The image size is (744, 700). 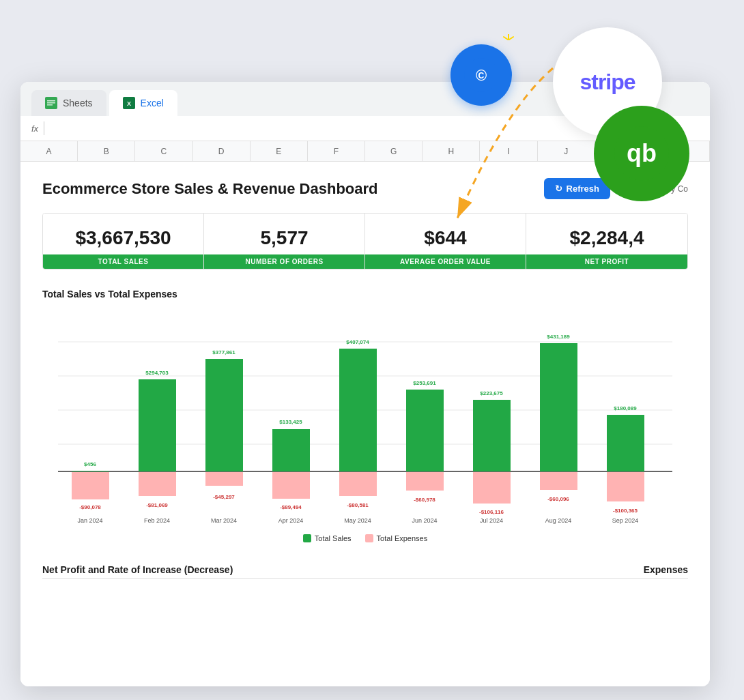 What do you see at coordinates (291, 508) in the screenshot?
I see `svg-text: -$89,494` at bounding box center [291, 508].